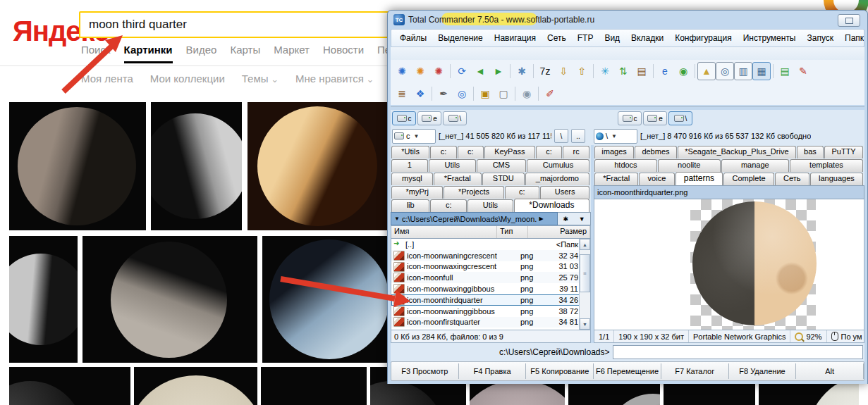 The image size is (868, 405). I want to click on folder-tab: templates, so click(826, 166).